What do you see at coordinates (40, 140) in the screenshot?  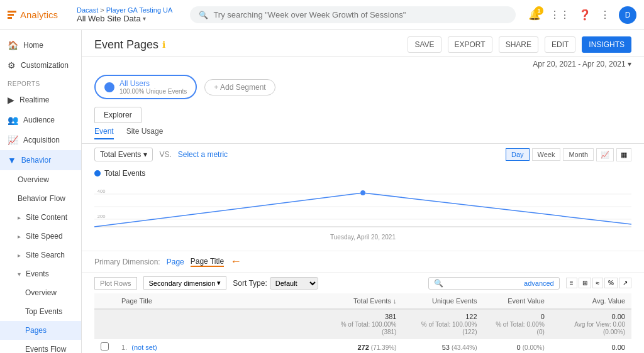 I see `sidebar-item-acquisition: 📈 Acquisition` at bounding box center [40, 140].